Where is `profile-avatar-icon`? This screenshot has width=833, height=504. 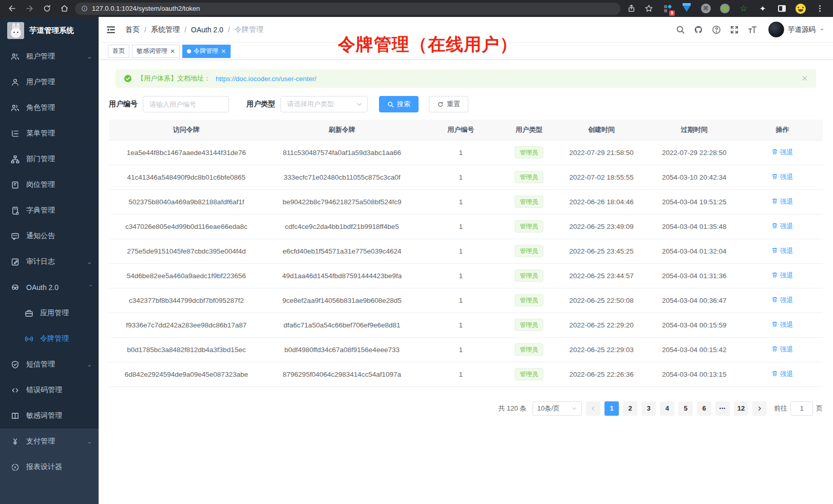 profile-avatar-icon is located at coordinates (801, 9).